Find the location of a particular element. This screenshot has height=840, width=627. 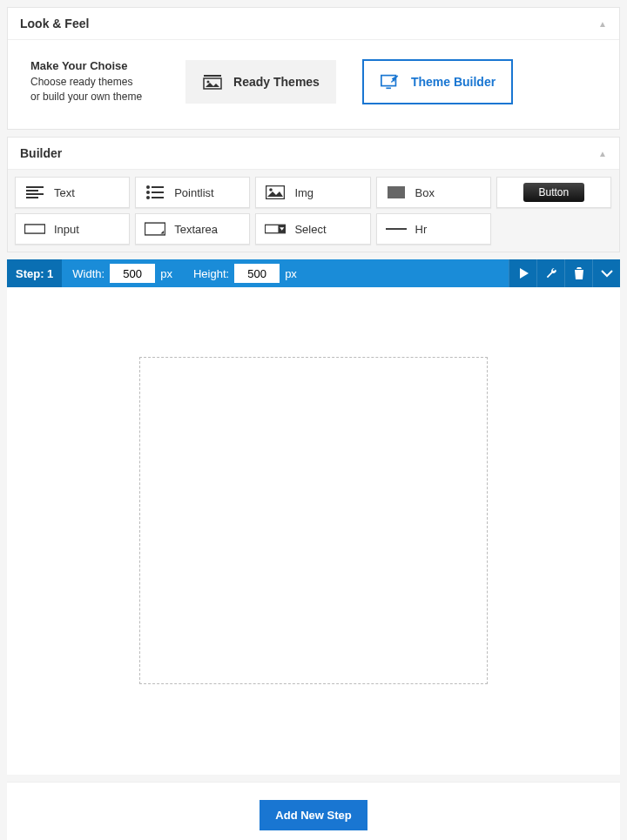

step-label: Step: 1 is located at coordinates (35, 273).